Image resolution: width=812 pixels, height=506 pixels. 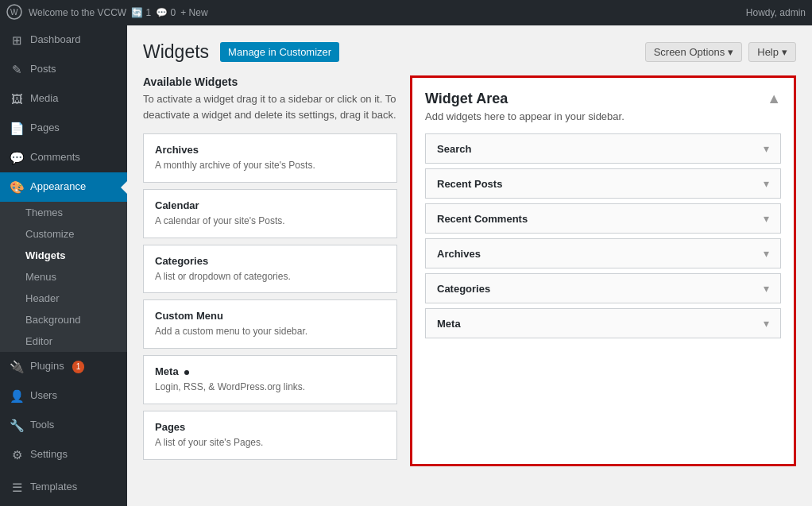 I want to click on widget-area-item-categories: Categories ▾, so click(x=603, y=288).